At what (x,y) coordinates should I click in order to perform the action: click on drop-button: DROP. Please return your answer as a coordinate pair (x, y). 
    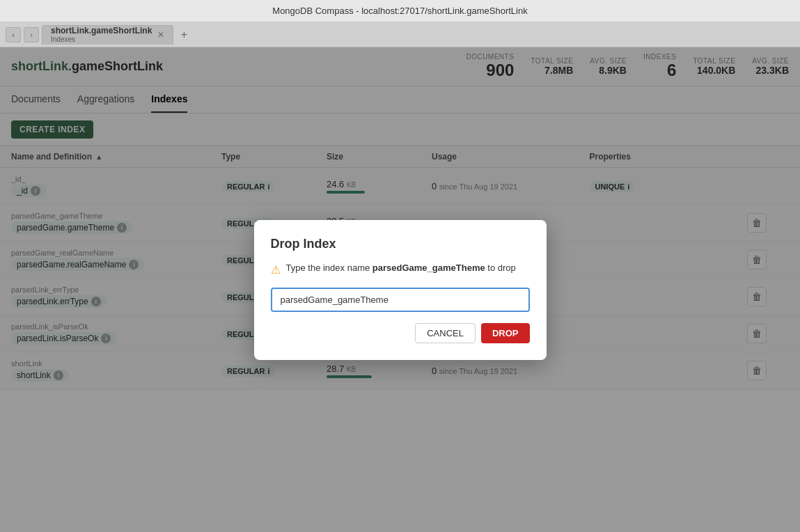
    Looking at the image, I should click on (505, 333).